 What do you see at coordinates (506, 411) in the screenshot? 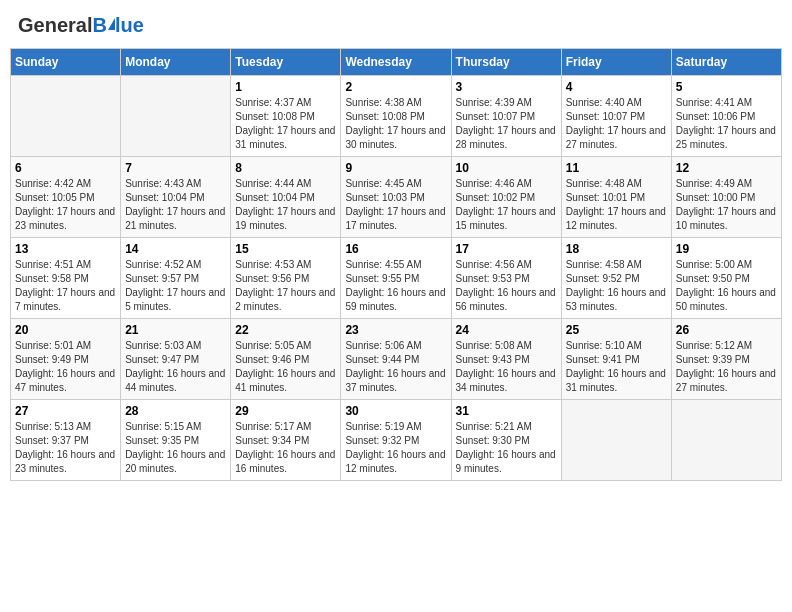
I see `day-number: 31` at bounding box center [506, 411].